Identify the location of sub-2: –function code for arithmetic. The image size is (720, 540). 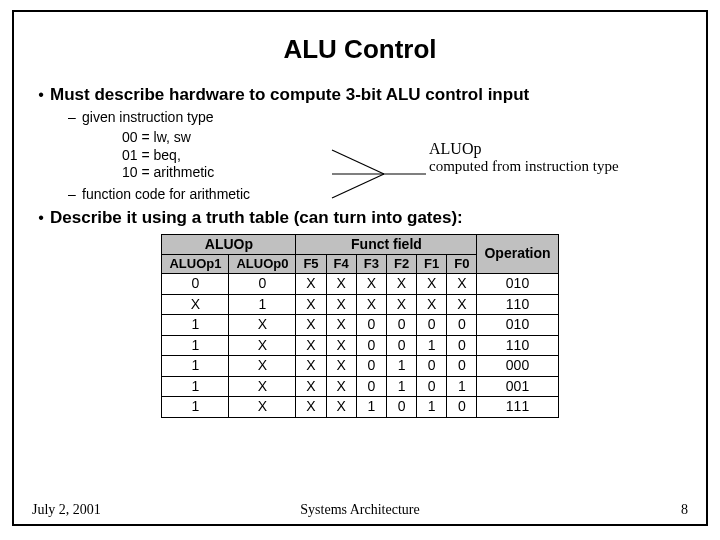
(378, 194).